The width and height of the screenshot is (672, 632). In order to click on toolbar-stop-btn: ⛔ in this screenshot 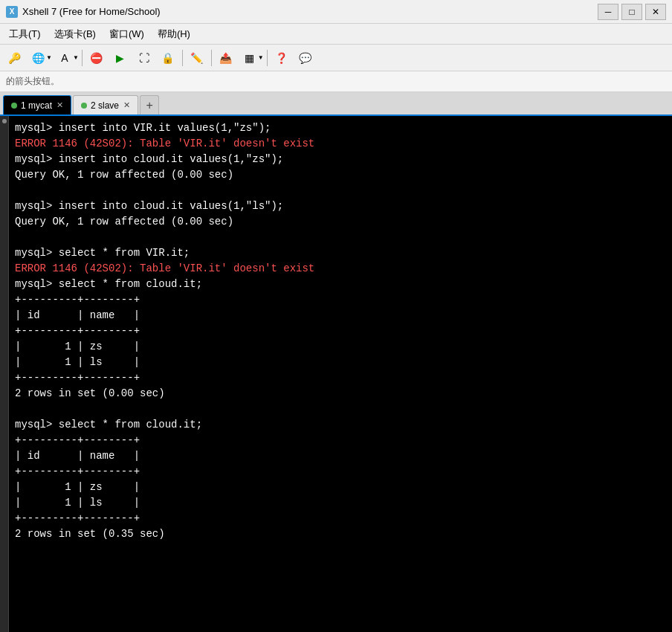, I will do `click(97, 58)`.